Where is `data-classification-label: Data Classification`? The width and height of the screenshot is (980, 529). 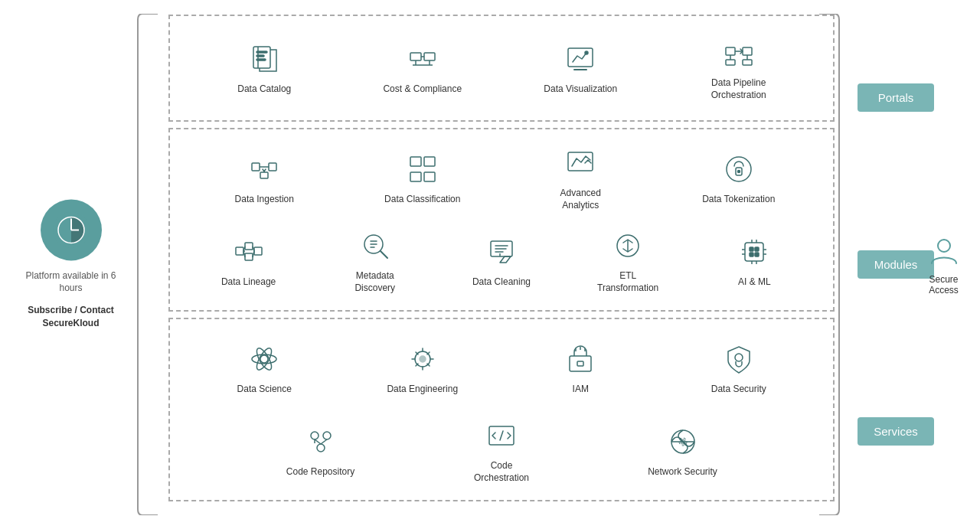 data-classification-label: Data Classification is located at coordinates (423, 200).